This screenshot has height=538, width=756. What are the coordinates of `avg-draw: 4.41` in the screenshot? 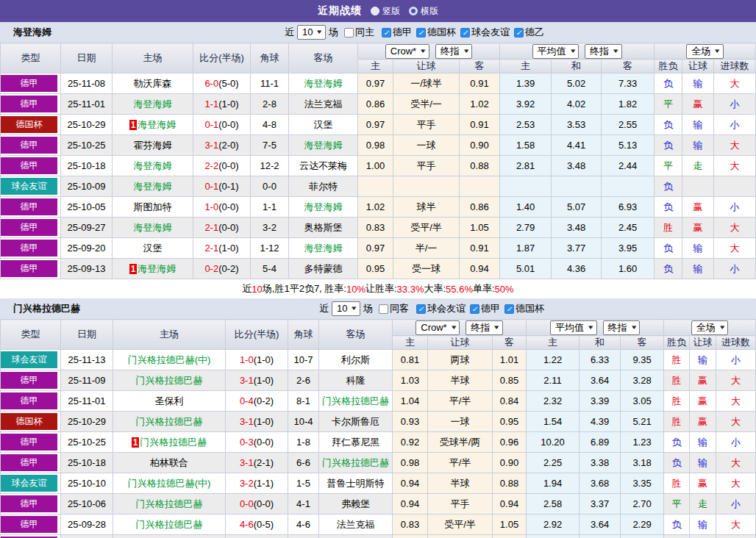 It's located at (577, 146).